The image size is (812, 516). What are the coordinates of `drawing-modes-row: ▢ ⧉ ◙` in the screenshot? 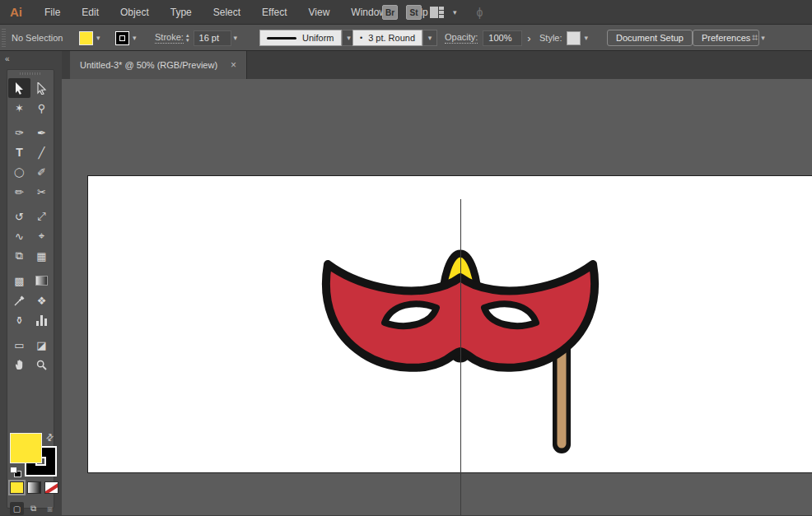 It's located at (33, 509).